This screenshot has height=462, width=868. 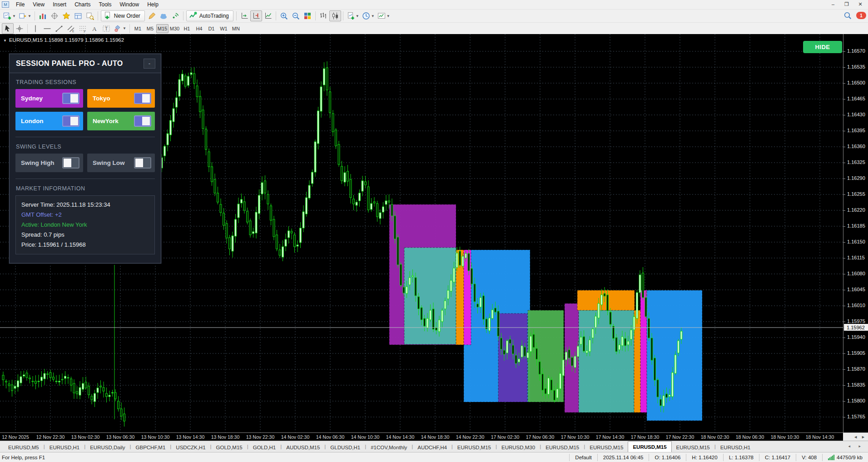 What do you see at coordinates (83, 29) in the screenshot?
I see `fibonacci-icon: F` at bounding box center [83, 29].